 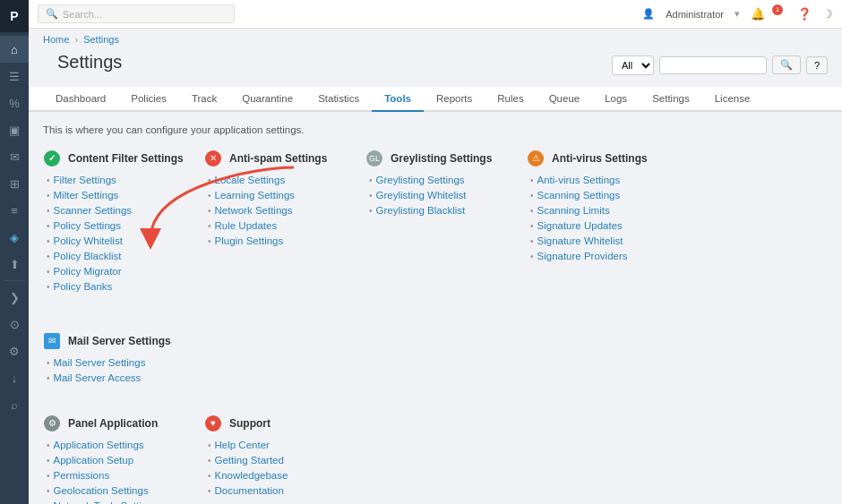 I want to click on link-knowledgebase: Knowledgebase, so click(x=252, y=475).